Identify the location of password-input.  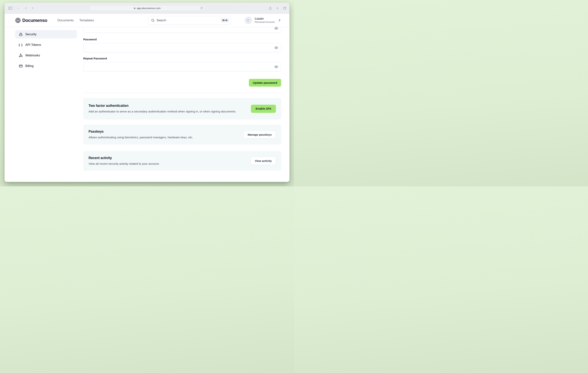
(182, 48).